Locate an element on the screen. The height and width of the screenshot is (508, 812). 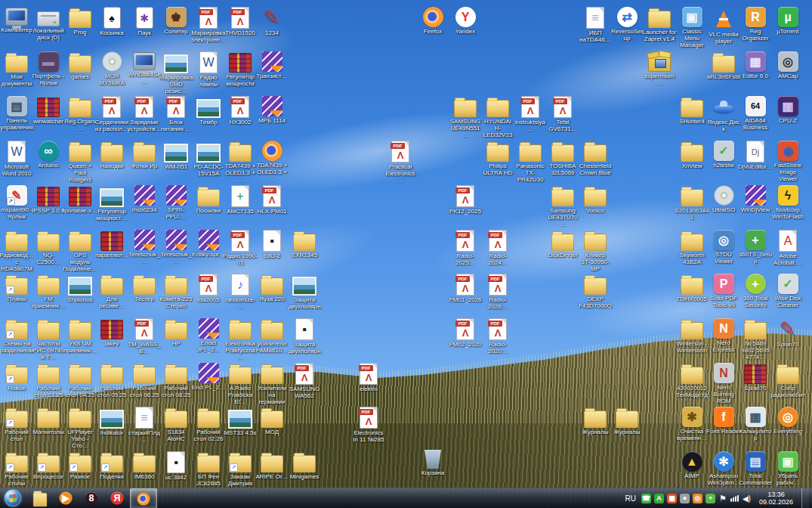
desktop-icon: Компьютер is located at coordinates (17, 20).